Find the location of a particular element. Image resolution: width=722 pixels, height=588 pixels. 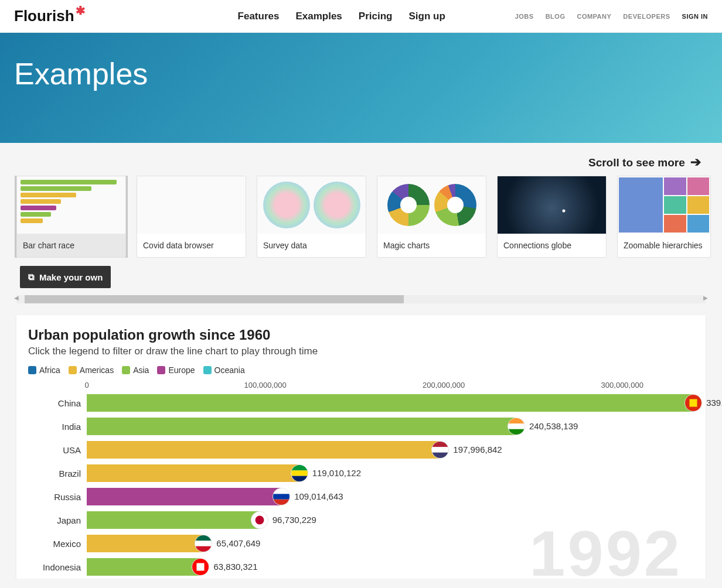

bar-row: Russia109,014,643 is located at coordinates (367, 497).